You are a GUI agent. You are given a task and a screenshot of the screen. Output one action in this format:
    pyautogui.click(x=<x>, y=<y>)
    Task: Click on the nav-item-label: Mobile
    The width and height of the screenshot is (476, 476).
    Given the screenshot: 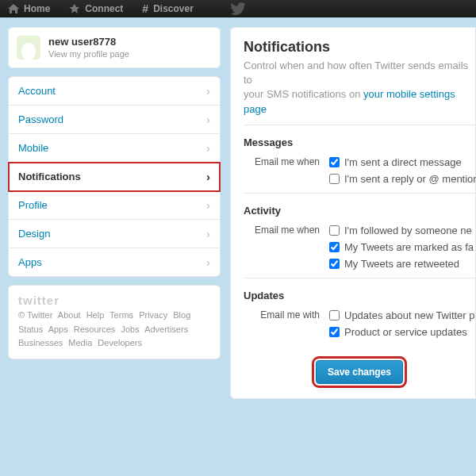 What is the action you would take?
    pyautogui.click(x=33, y=148)
    